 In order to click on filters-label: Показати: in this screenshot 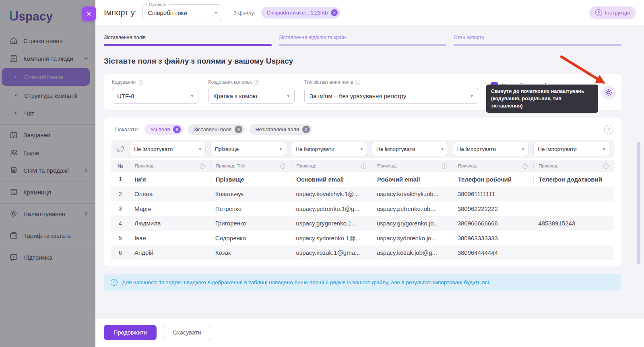, I will do `click(127, 130)`.